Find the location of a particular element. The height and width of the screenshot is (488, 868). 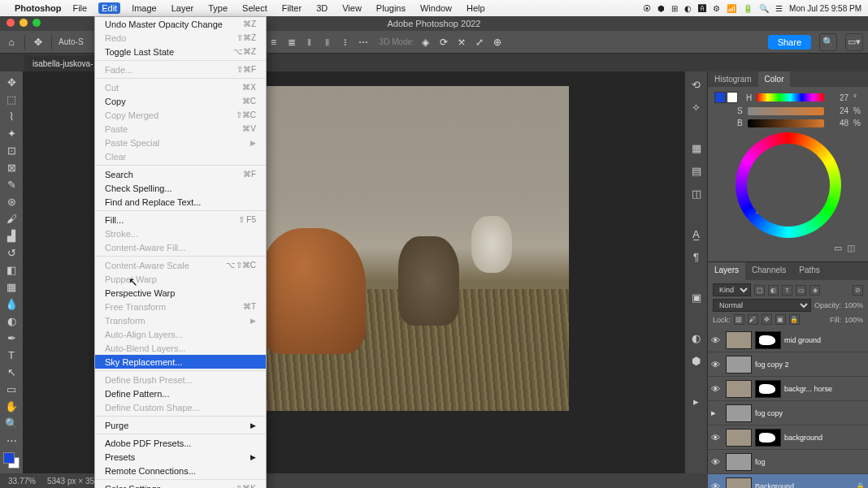

menubar-icon: ⦿ is located at coordinates (647, 8).